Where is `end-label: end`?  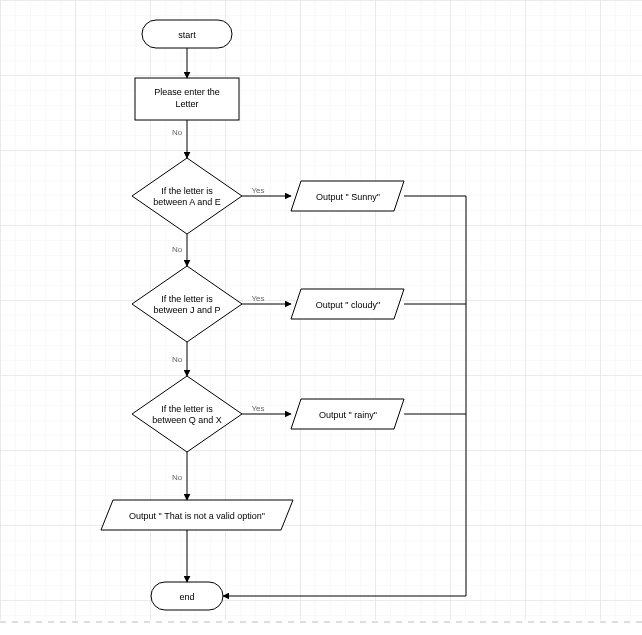
end-label: end is located at coordinates (186, 597).